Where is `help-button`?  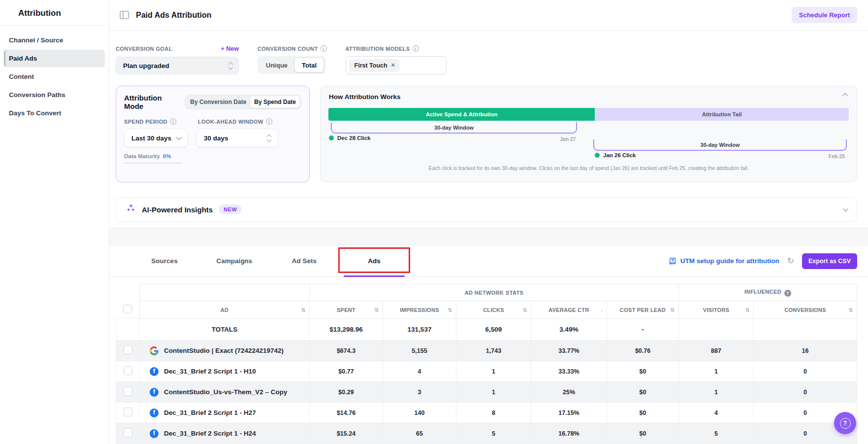
help-button is located at coordinates (845, 423).